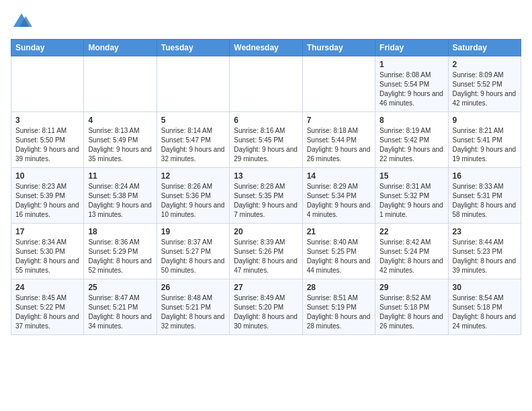 The image size is (532, 411). Describe the element at coordinates (485, 257) in the screenshot. I see `day-content: Sunrise: 8:44 AM Sunset: 5:23 PM Dayligh…` at that location.